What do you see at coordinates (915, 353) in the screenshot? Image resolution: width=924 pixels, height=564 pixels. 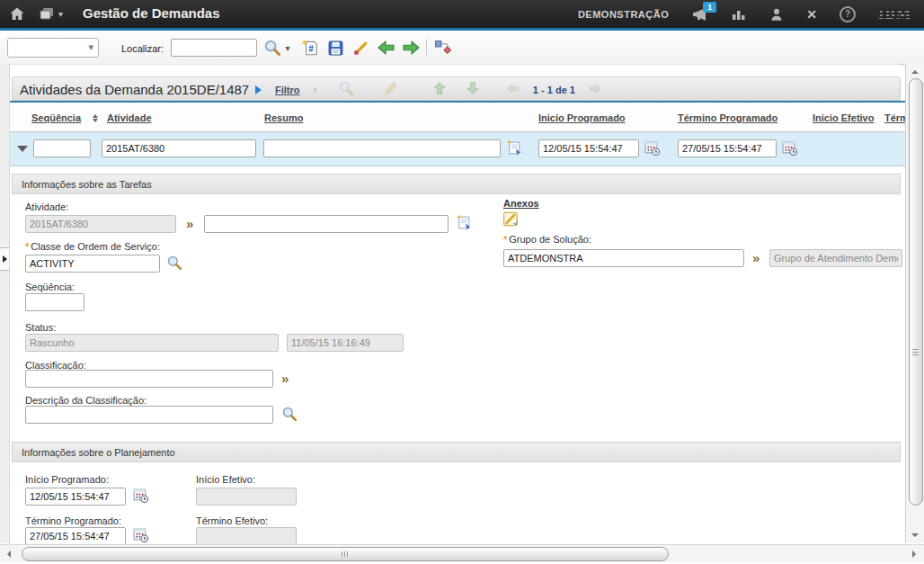 I see `scroll-grip` at bounding box center [915, 353].